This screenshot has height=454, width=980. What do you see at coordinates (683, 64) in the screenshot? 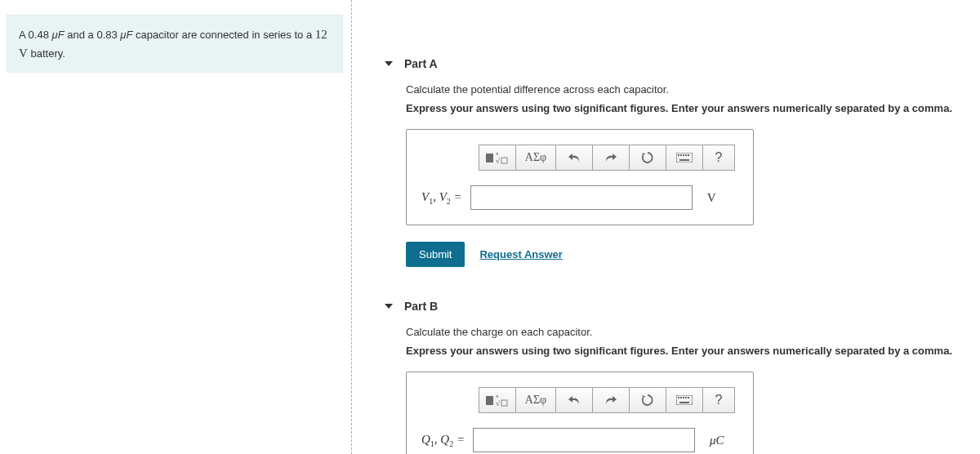
I see `part-a-header: Part A` at bounding box center [683, 64].